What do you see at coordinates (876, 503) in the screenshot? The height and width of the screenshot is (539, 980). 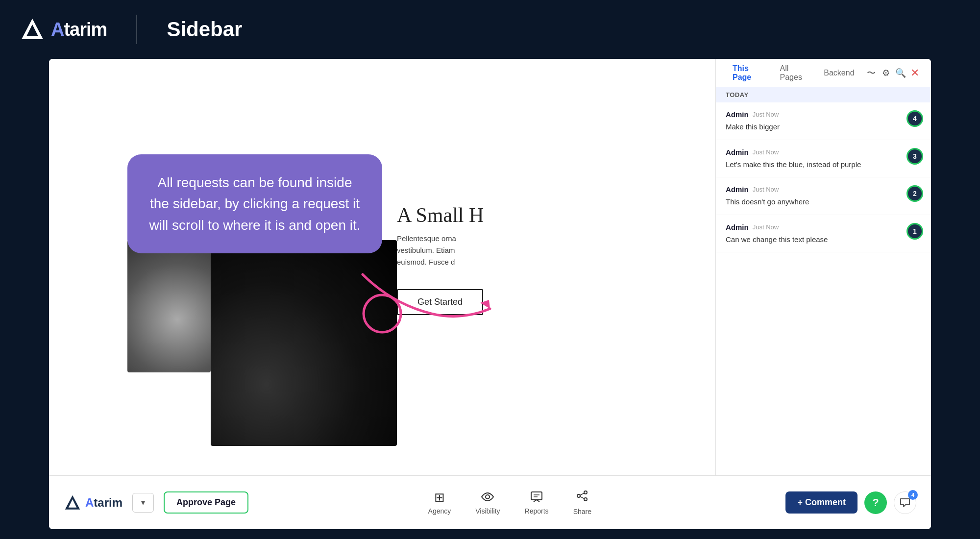 I see `help-button: ?` at bounding box center [876, 503].